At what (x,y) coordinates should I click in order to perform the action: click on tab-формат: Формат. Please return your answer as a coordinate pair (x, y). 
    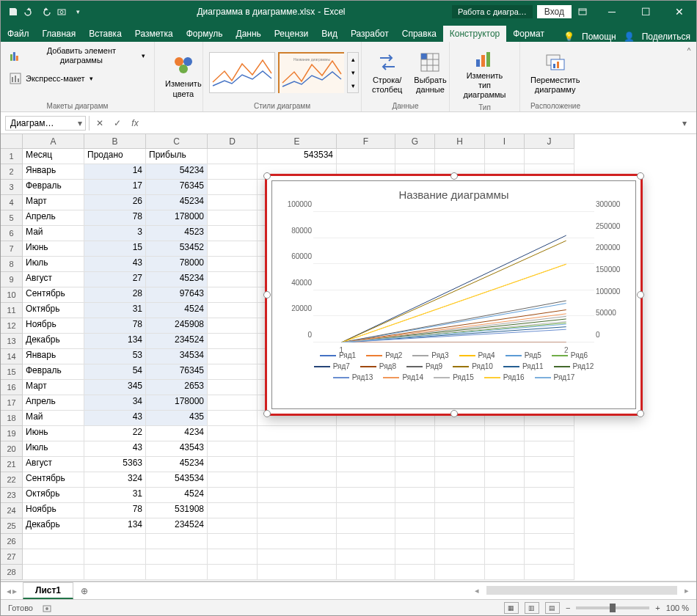
    Looking at the image, I should click on (528, 34).